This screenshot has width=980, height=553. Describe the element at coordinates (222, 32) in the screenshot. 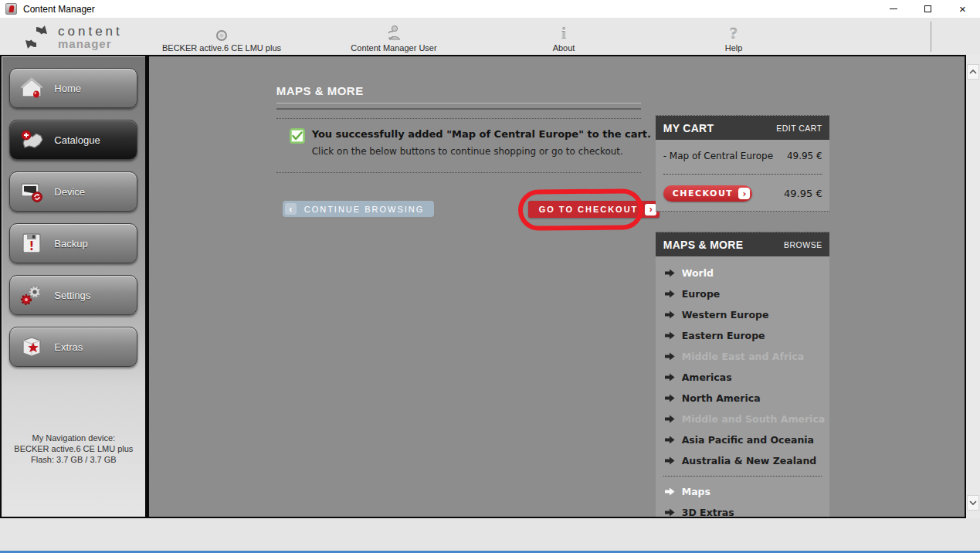

I see `device-sphere-icon` at that location.